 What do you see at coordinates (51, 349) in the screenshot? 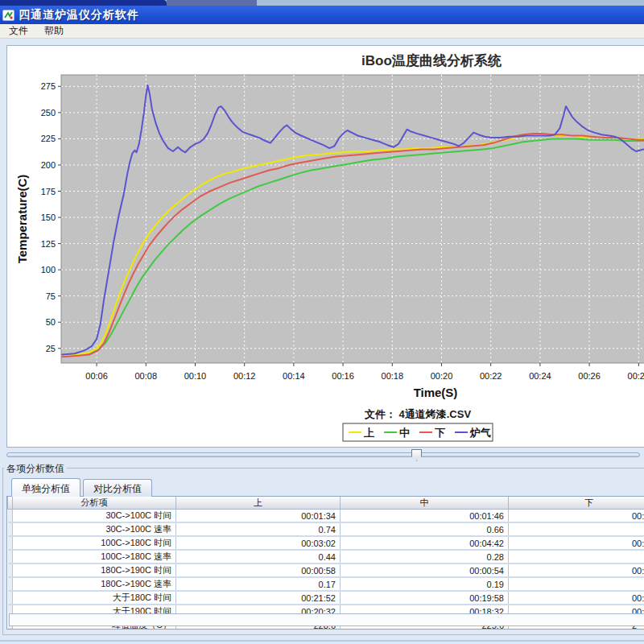
I see `y-tick-label: 25` at bounding box center [51, 349].